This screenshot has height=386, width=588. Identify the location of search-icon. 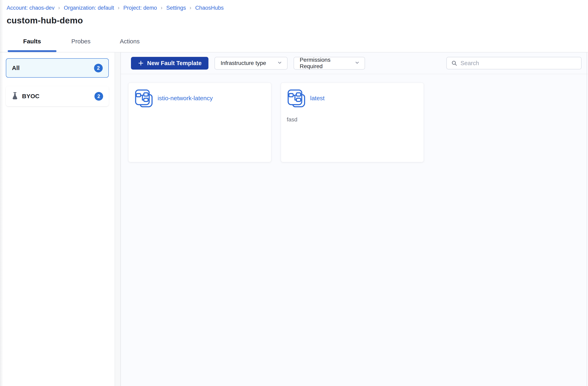
(454, 63).